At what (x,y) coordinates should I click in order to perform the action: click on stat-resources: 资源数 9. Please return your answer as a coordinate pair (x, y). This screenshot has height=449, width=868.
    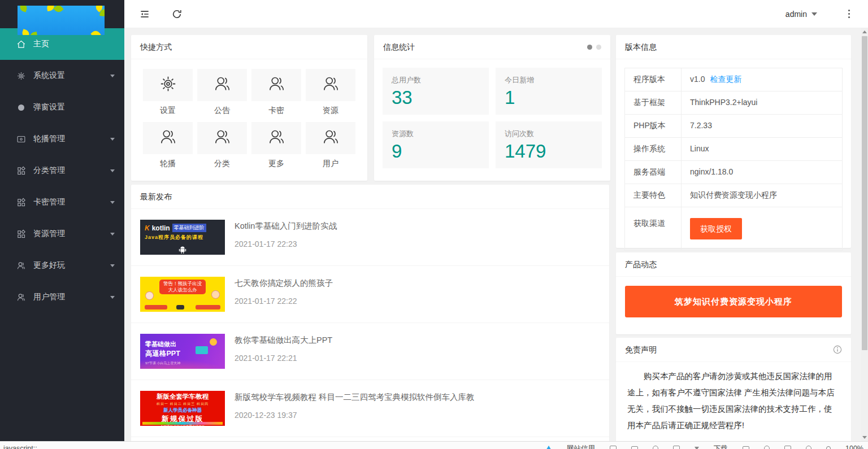
    Looking at the image, I should click on (436, 145).